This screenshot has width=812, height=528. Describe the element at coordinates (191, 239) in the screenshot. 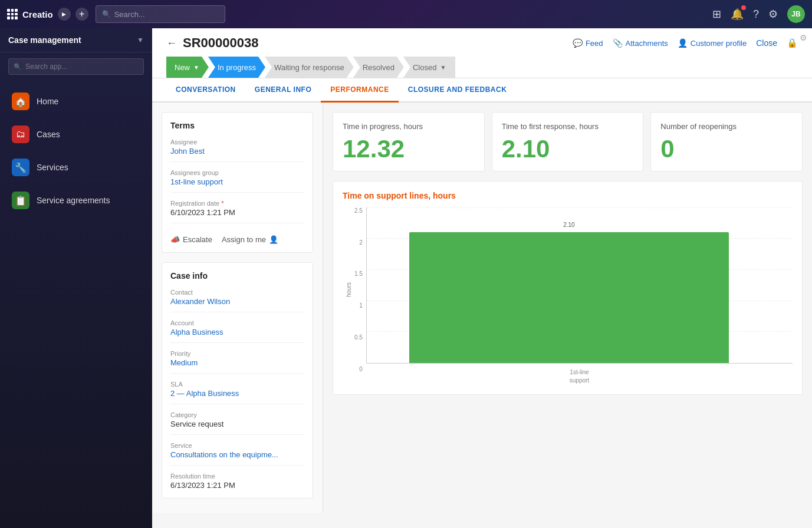

I see `escalate-button: 📣 Escalate` at that location.